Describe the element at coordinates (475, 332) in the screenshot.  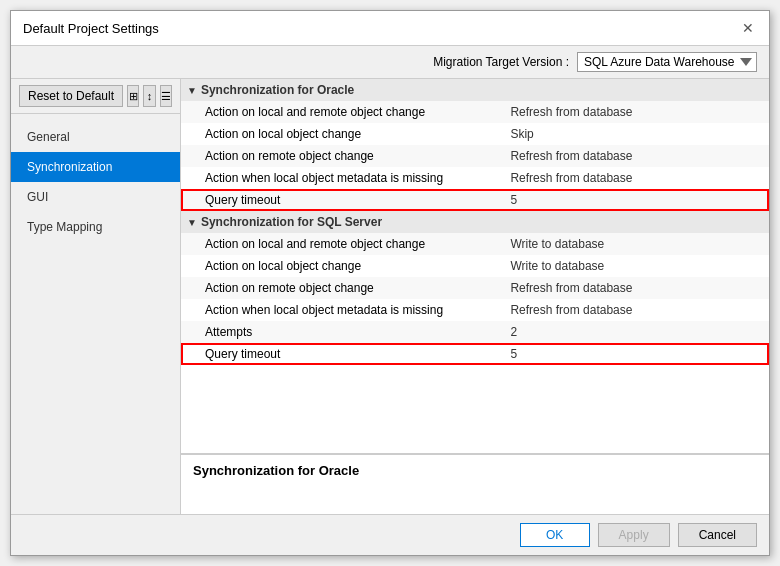
I see `table-row: Attempts2` at that location.